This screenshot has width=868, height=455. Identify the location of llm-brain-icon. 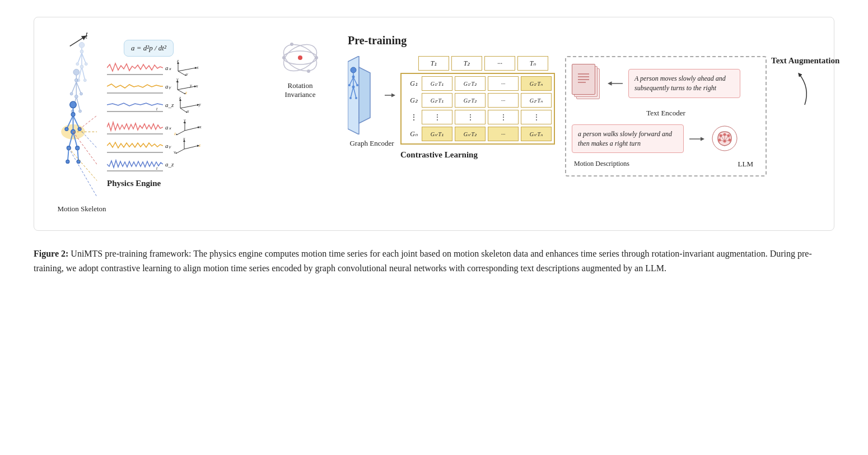
(725, 139).